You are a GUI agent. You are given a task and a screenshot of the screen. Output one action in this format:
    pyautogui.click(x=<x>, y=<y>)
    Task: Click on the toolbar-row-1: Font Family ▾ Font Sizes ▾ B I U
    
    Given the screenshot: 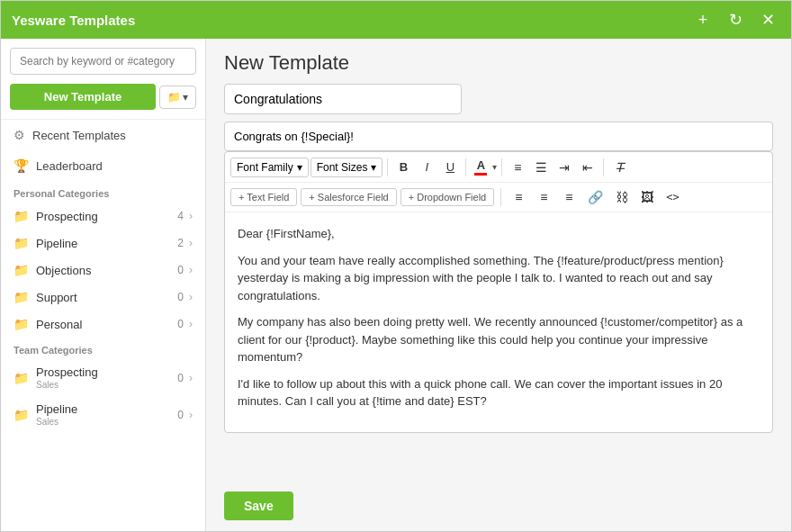 What is the action you would take?
    pyautogui.click(x=499, y=167)
    